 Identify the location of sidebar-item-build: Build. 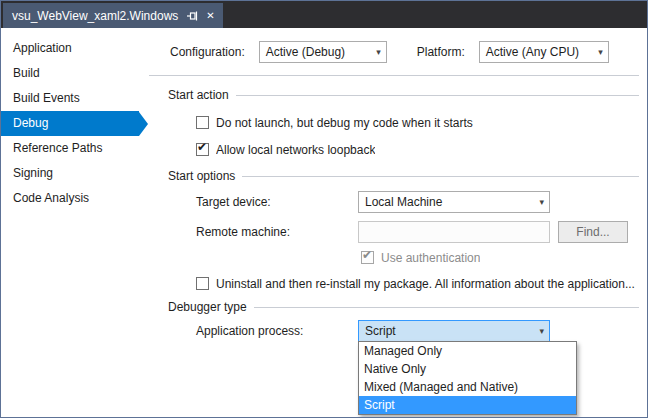
(70, 74).